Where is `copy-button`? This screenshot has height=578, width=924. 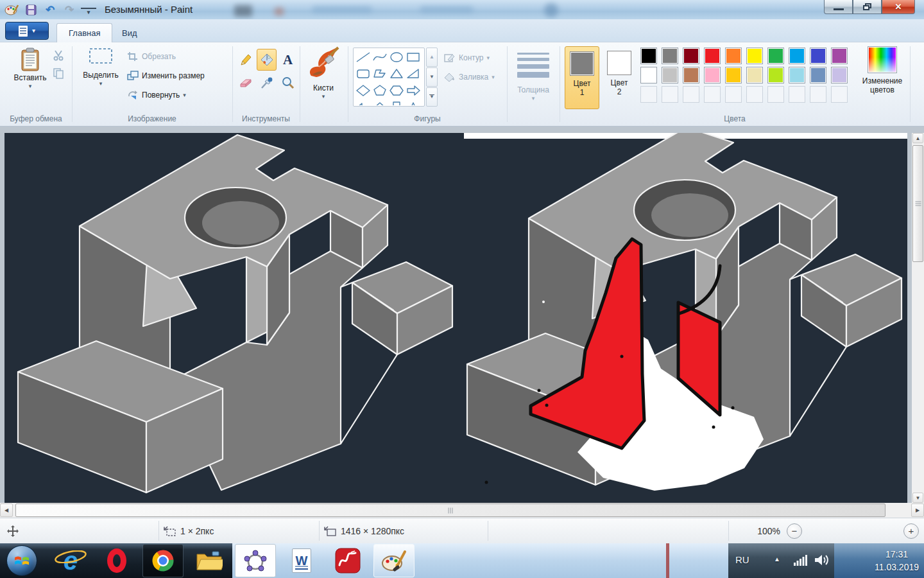 copy-button is located at coordinates (58, 73).